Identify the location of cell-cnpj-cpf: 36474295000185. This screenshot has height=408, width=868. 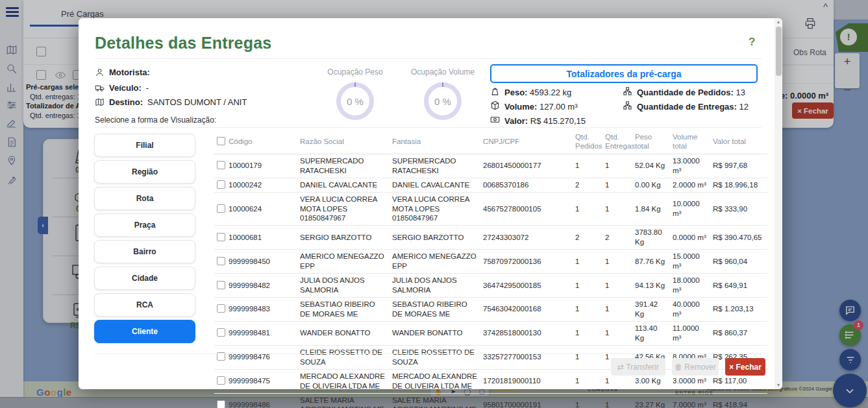
(527, 285).